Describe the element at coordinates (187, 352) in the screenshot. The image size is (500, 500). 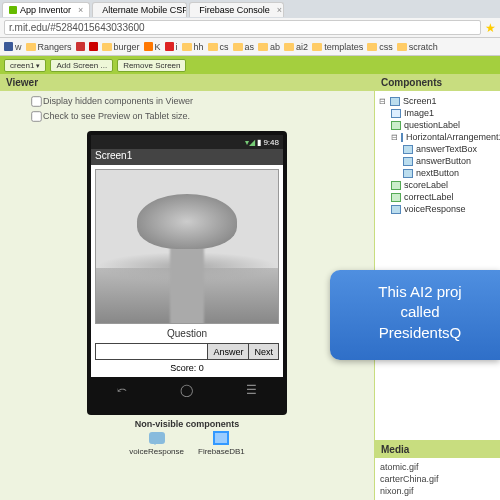
I see `horizontal-arrangement: Answer Next` at that location.